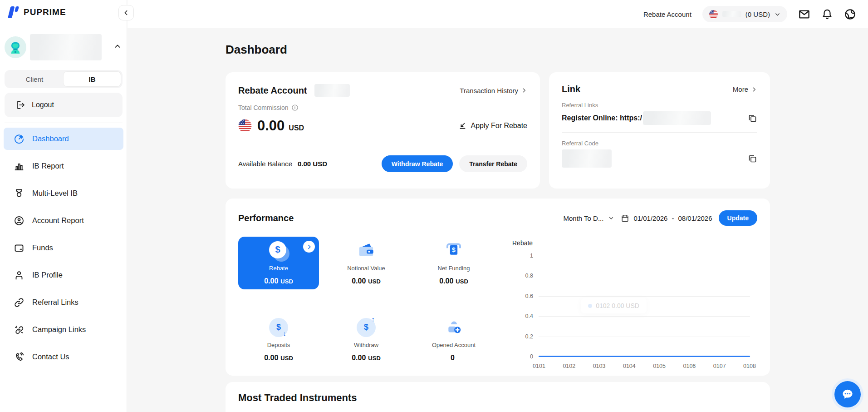 The width and height of the screenshot is (868, 412). I want to click on sidebar-item-label: IB Report, so click(48, 166).